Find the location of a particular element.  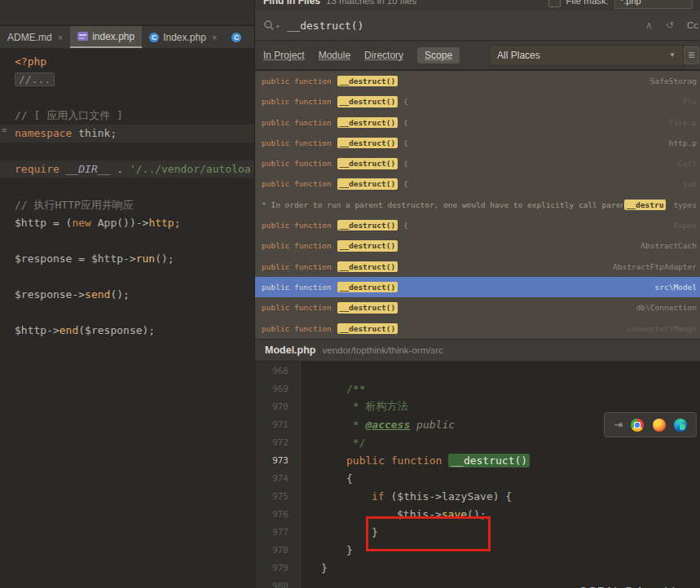

code-line: $response = $http->run(); is located at coordinates (127, 259).